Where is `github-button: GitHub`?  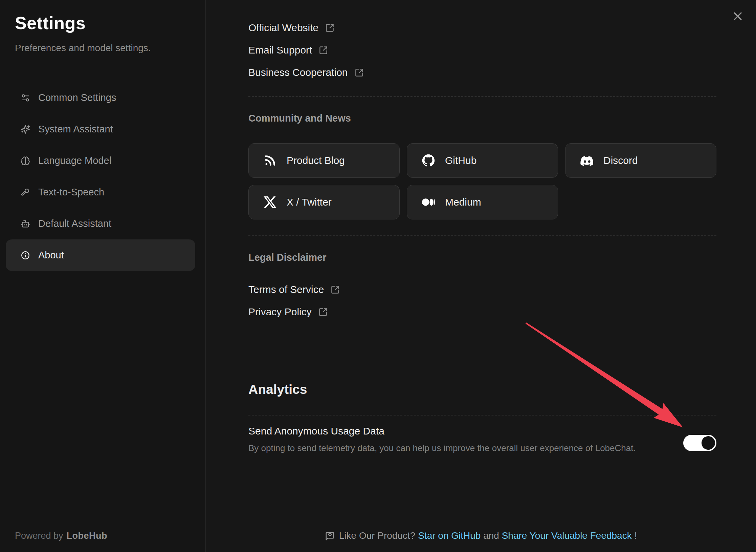 github-button: GitHub is located at coordinates (483, 161).